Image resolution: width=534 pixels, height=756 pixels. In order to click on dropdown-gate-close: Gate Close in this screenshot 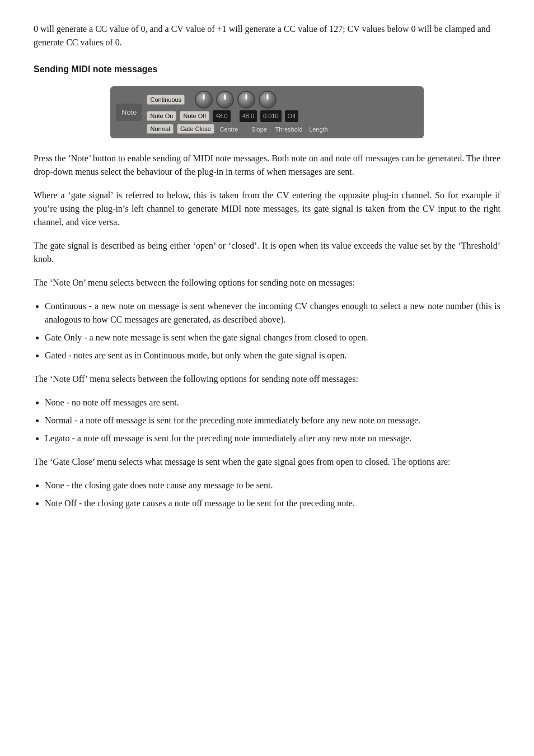, I will do `click(196, 129)`.